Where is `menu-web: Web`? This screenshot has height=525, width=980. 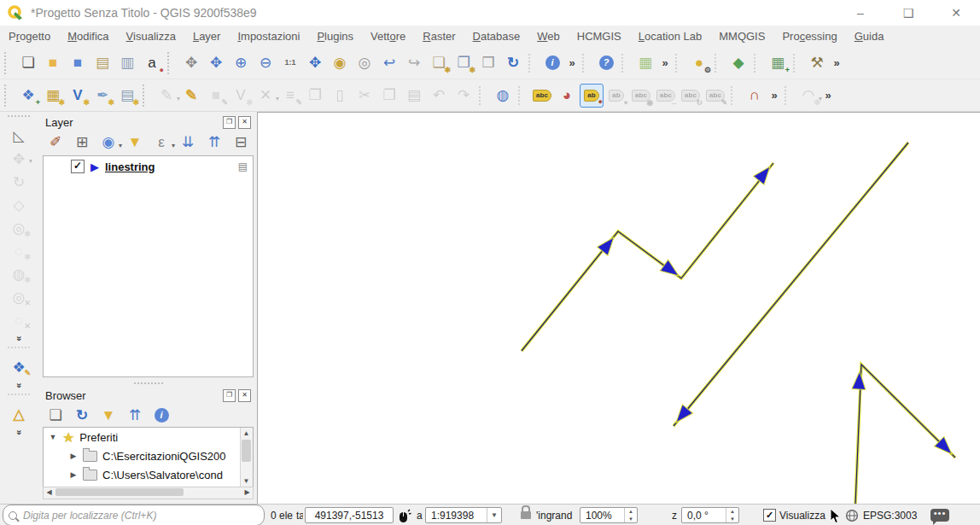 menu-web: Web is located at coordinates (548, 36).